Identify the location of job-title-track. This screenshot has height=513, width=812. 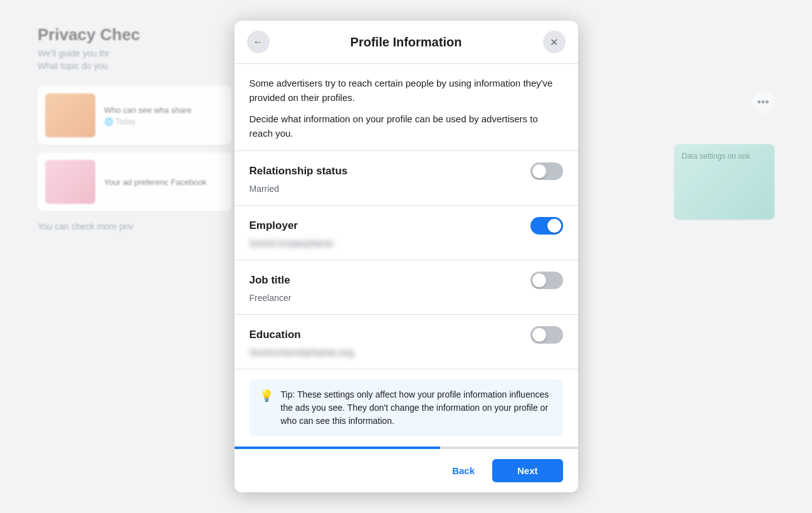
(547, 280).